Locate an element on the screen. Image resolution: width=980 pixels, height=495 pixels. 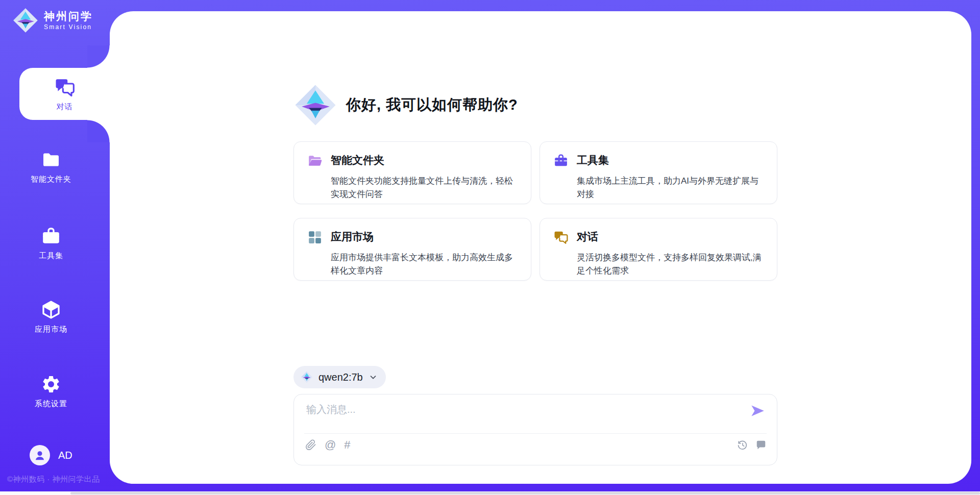
sidebar-item-toolset: 工具集 is located at coordinates (51, 243).